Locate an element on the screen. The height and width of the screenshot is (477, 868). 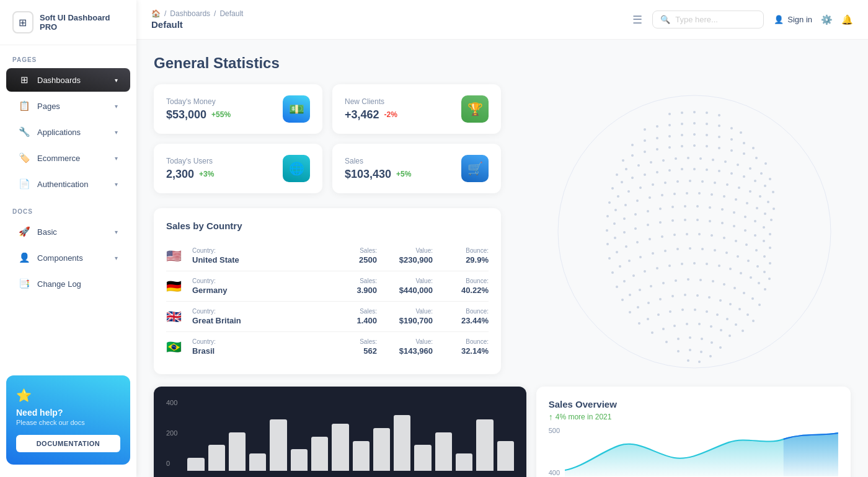
sidebar-item-applications: 🔧 Applications ▾ is located at coordinates (68, 132).